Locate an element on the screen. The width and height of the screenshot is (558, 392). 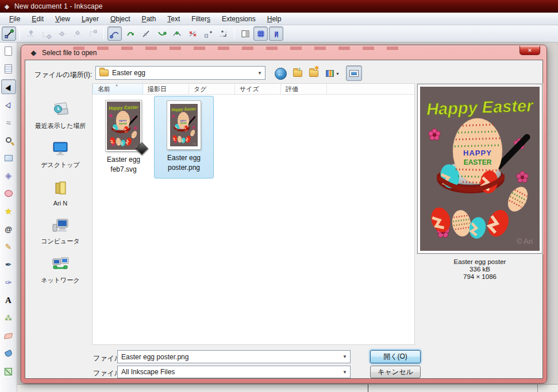
column-rating: 評価 is located at coordinates (304, 89).